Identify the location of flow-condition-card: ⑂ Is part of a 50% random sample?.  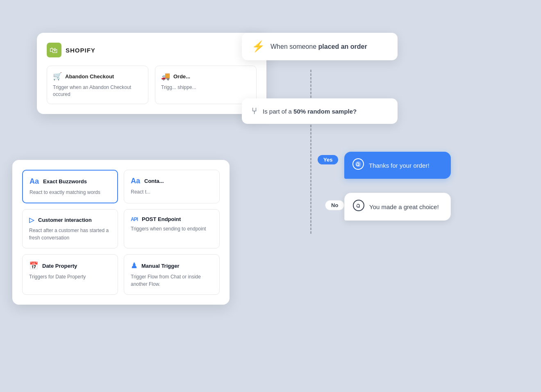
(320, 111).